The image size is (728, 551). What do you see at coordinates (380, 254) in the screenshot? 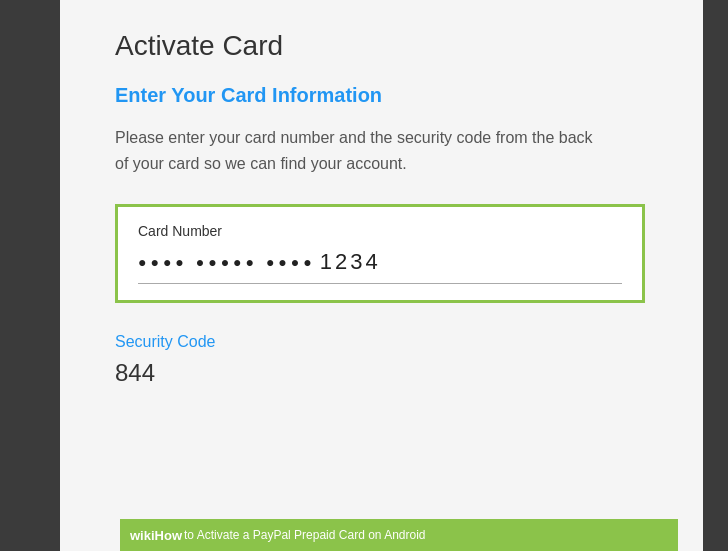
I see `card-number-box: Card Number ●●●● ●●●●● ●●●● 1234` at bounding box center [380, 254].